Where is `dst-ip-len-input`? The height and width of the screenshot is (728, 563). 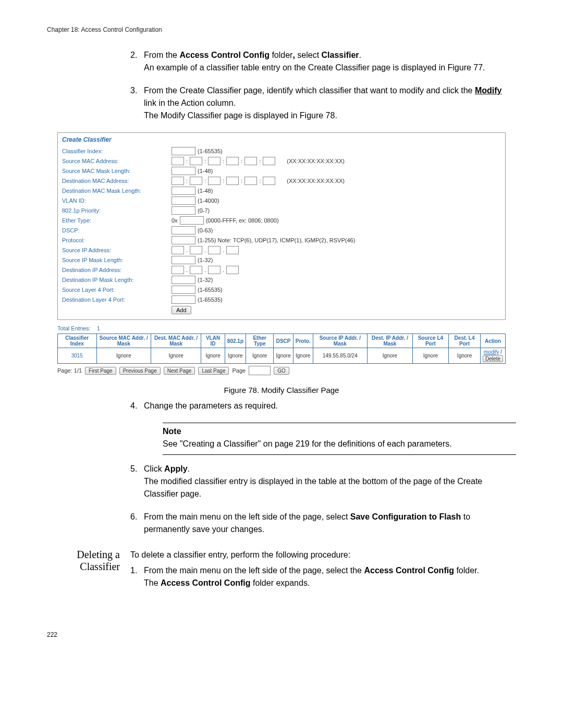
dst-ip-len-input is located at coordinates (183, 280).